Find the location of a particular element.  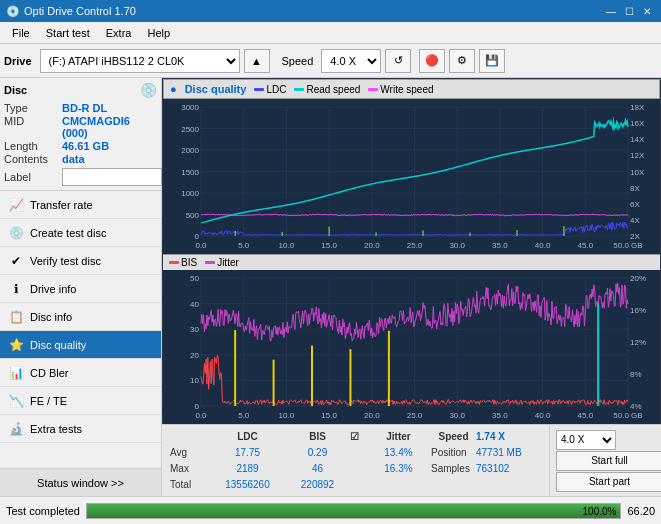

progress-bar: 100.0% is located at coordinates (354, 511).